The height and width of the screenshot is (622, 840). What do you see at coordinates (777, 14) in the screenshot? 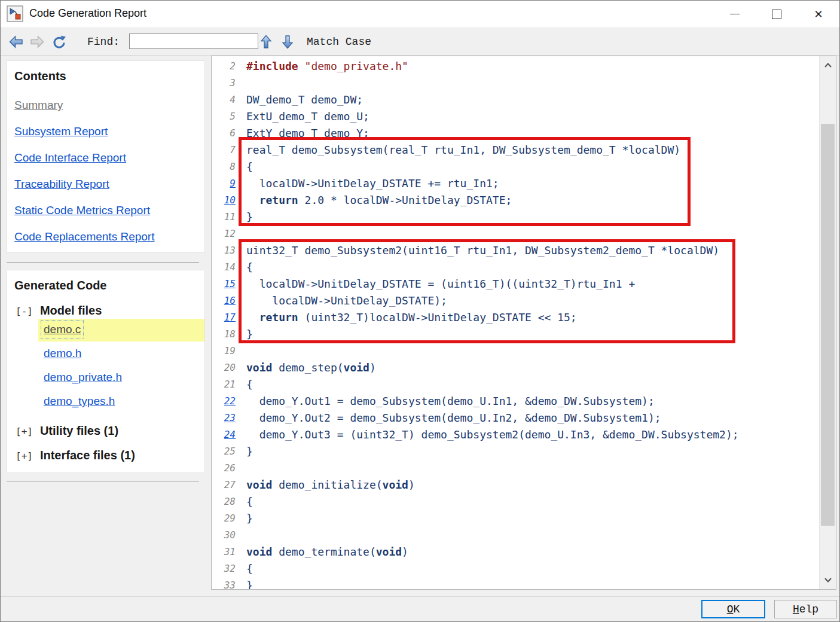
I see `maximize-icon` at bounding box center [777, 14].